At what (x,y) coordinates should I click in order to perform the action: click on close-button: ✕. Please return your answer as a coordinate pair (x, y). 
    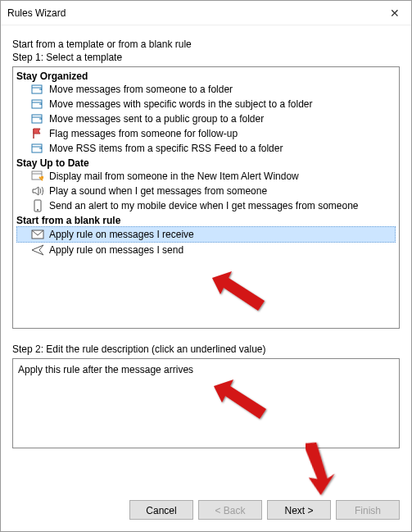
    Looking at the image, I should click on (395, 13).